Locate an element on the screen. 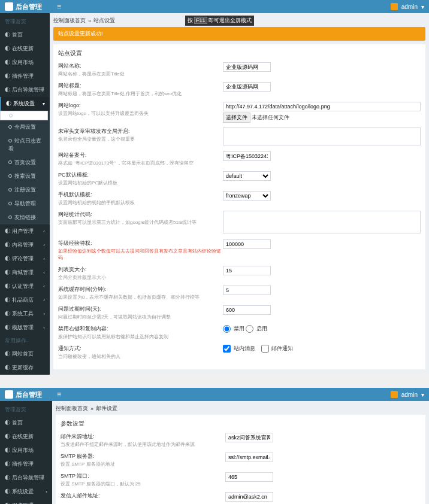 The height and width of the screenshot is (504, 429). field-label: 手机默认模板: is located at coordinates (140, 195).